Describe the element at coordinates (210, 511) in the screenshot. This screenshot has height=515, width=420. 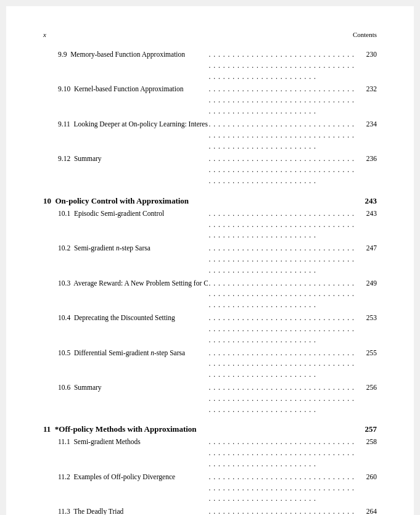
I see `toc-entry: 11.3 The Deadly Triad264` at that location.